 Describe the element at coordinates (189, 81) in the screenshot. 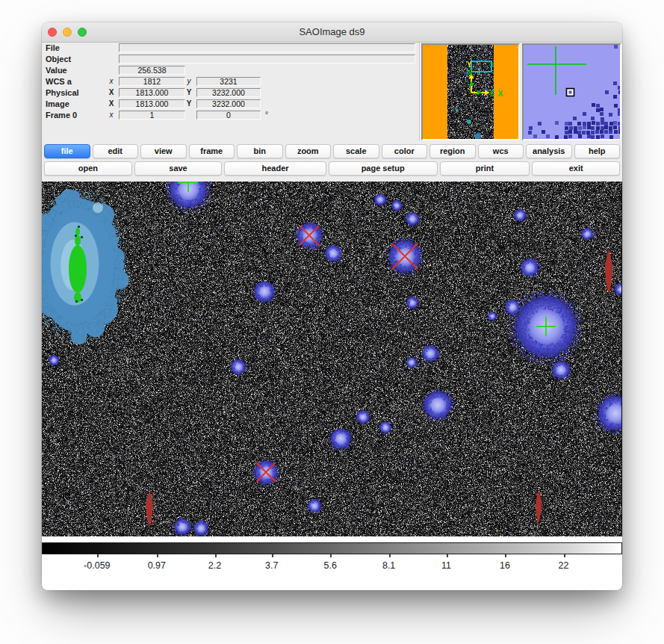

I see `wcs-y-label: y` at that location.